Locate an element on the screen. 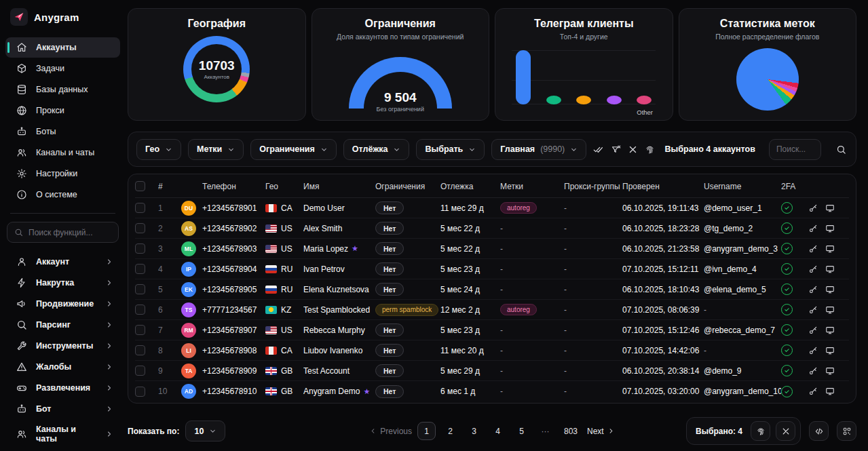  select-all-button is located at coordinates (599, 149).